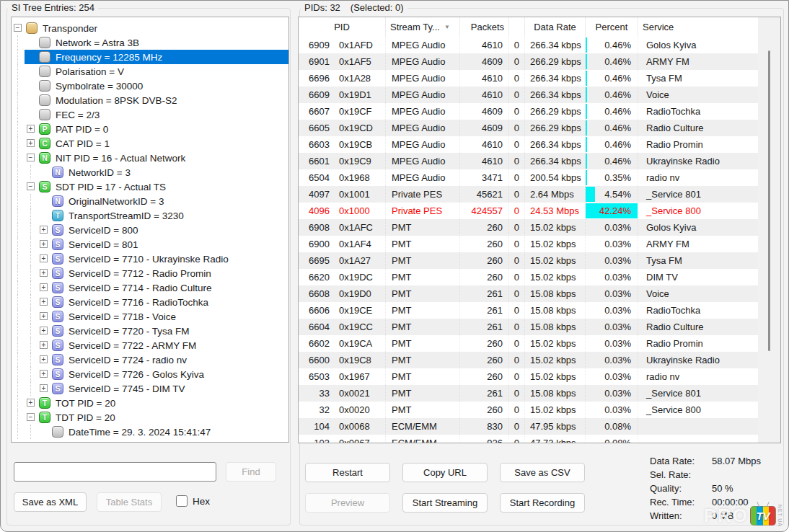 The image size is (789, 532). I want to click on tree-item: TTransportStreamID = 3230, so click(150, 216).